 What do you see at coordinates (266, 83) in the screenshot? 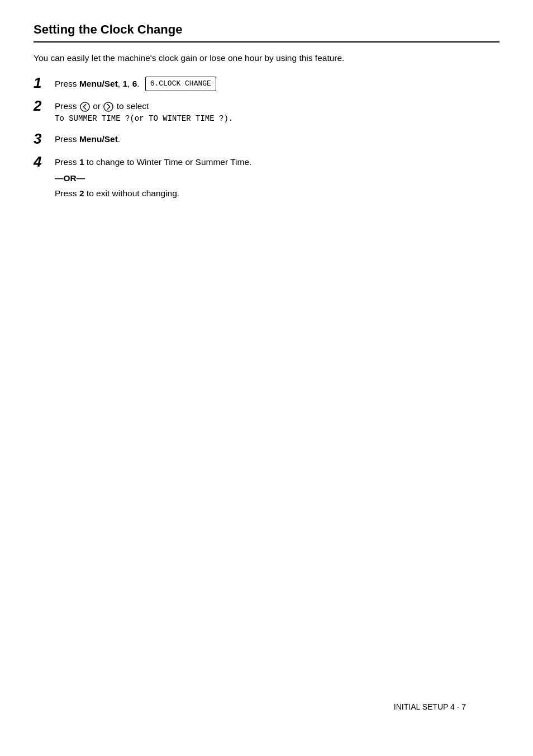
I see `step-1: 1 Press Menu/Set, 1, 6. 6.CLOCK CHANGE` at bounding box center [266, 83].